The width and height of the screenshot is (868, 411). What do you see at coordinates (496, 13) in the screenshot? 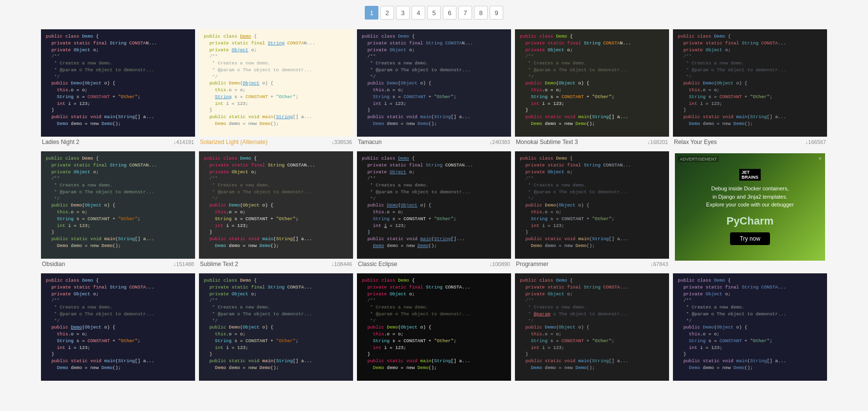
I see `page-9-button: 9` at bounding box center [496, 13].